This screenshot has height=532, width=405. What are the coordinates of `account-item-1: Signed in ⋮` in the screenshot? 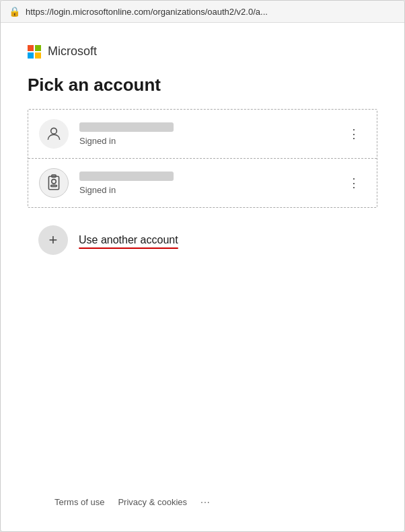 It's located at (202, 135).